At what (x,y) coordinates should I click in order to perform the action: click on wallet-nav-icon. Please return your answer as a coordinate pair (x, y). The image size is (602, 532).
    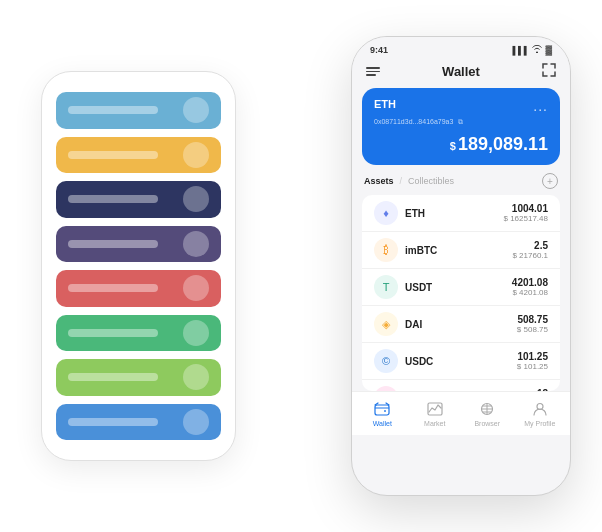
    Looking at the image, I should click on (382, 409).